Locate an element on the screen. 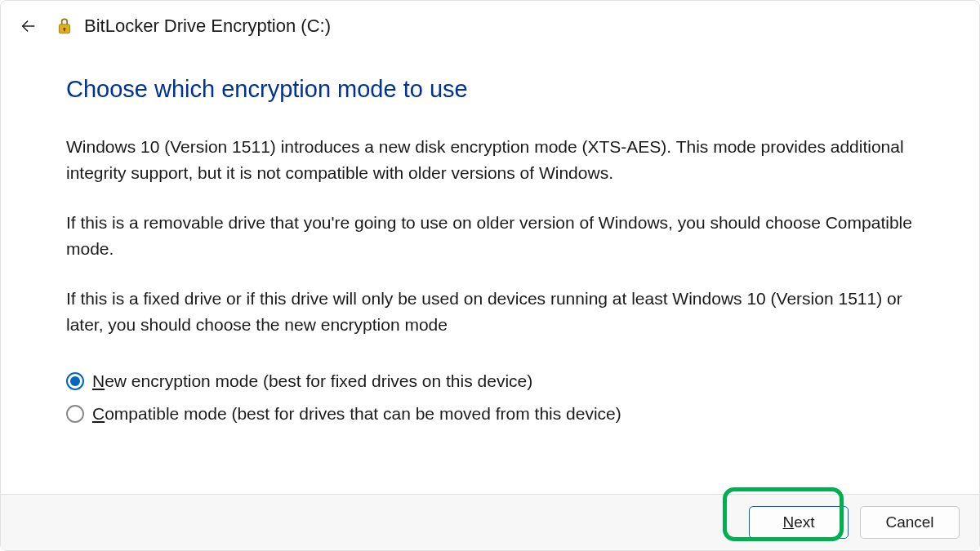 The image size is (980, 551). page-heading: Choose which encryption mode to use is located at coordinates (490, 90).